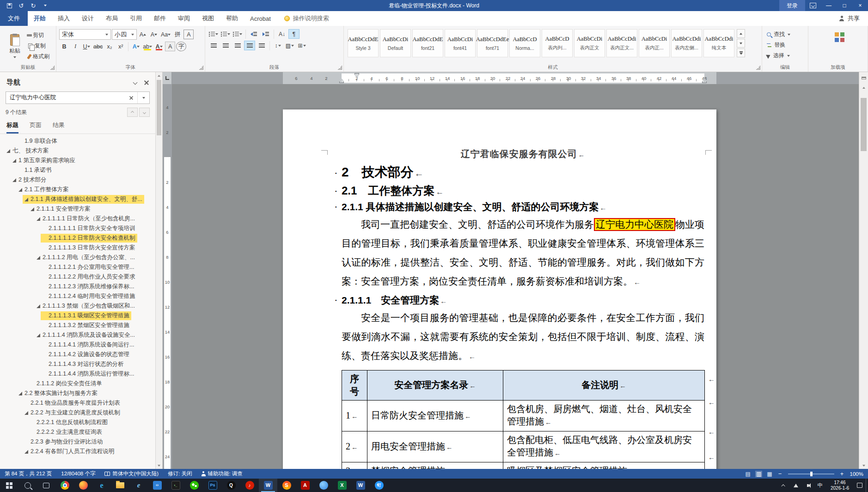 Image resolution: width=868 pixels, height=492 pixels. What do you see at coordinates (112, 18) in the screenshot?
I see `ribbon-tab: 布局` at bounding box center [112, 18].